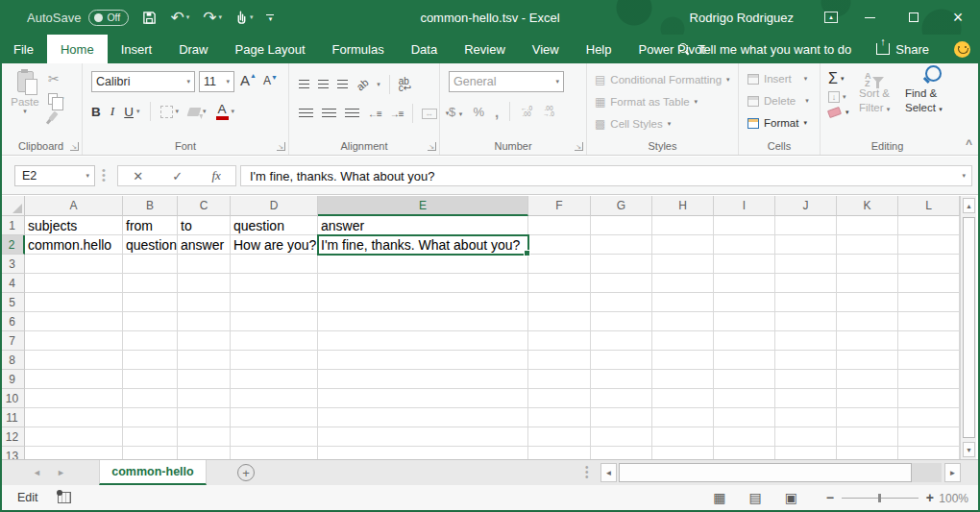 This screenshot has height=512, width=980. What do you see at coordinates (929, 418) in the screenshot?
I see `cell-L11` at bounding box center [929, 418].